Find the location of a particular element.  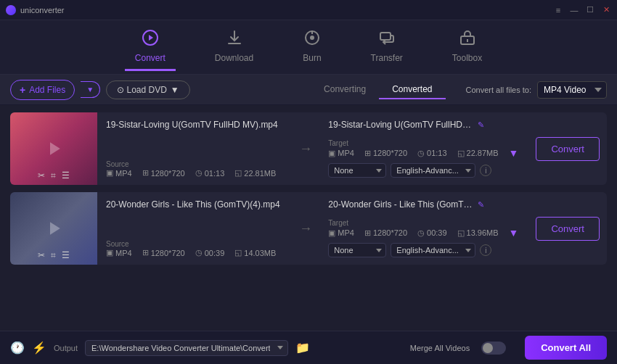

add-files-dropdown-button: ▼ is located at coordinates (90, 90).